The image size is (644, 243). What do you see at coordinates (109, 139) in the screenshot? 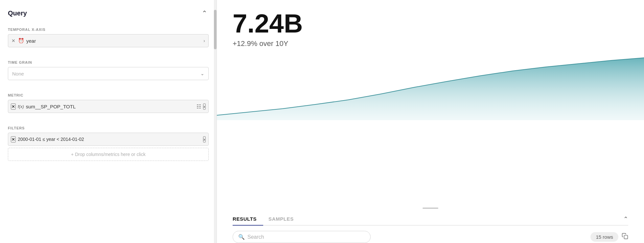
I see `filter-value: 2000-01-01 ≤ year < 2014-01-02` at bounding box center [109, 139].